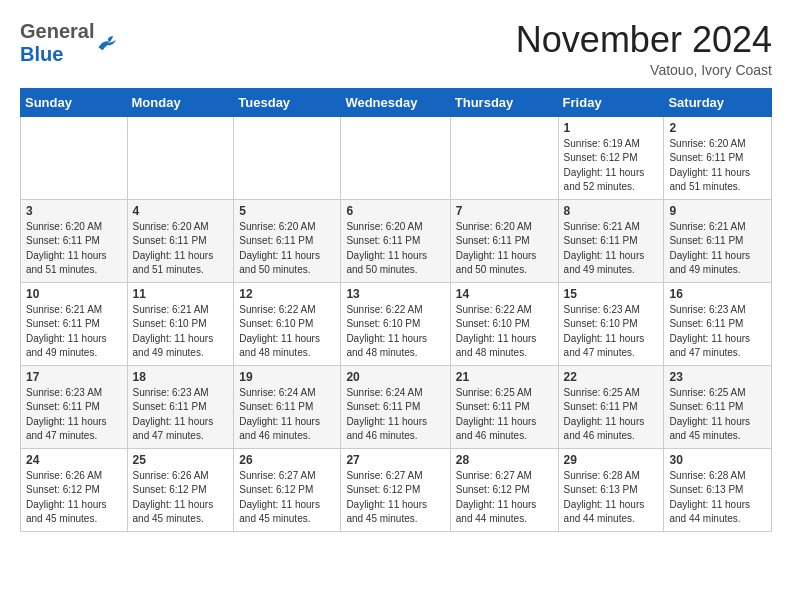  I want to click on day-number: 30, so click(718, 460).